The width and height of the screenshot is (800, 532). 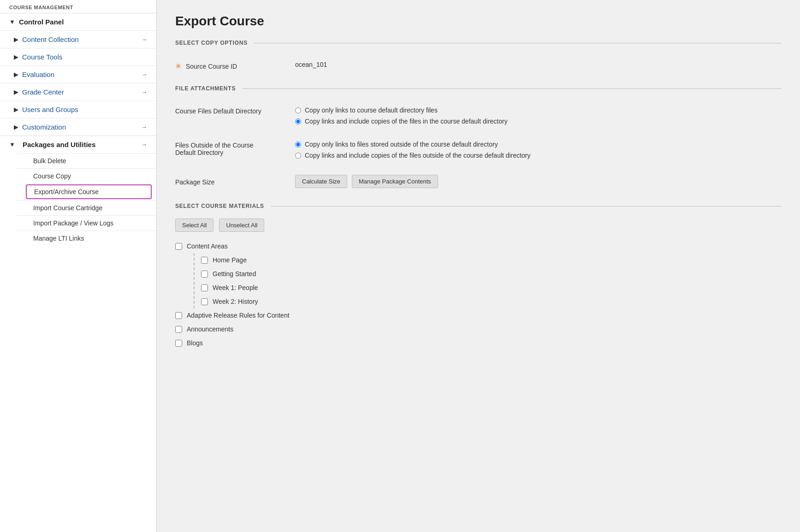 I want to click on sidebar-item-bulk-delete: Bulk Delete, so click(x=87, y=160).